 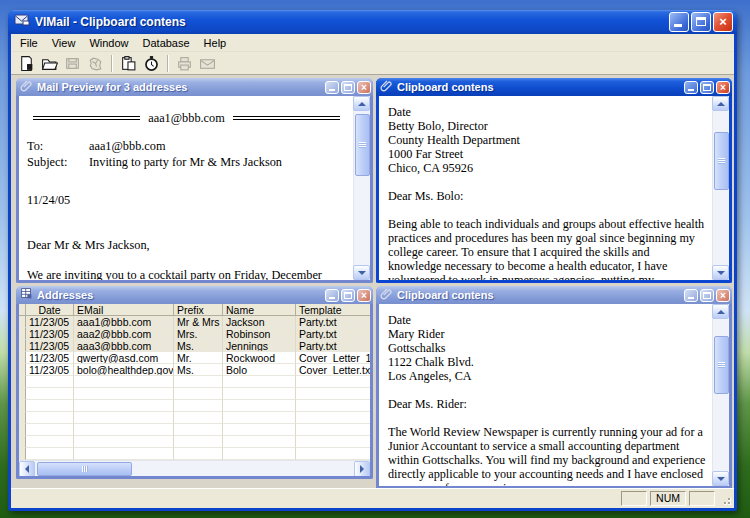 I want to click on addresses-titlebar: Addresses ×, so click(x=194, y=295).